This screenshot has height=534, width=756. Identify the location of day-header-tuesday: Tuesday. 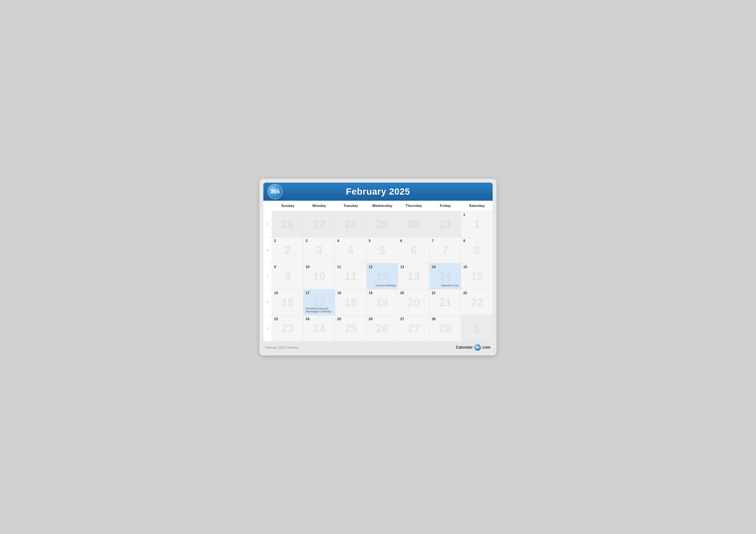
(351, 206).